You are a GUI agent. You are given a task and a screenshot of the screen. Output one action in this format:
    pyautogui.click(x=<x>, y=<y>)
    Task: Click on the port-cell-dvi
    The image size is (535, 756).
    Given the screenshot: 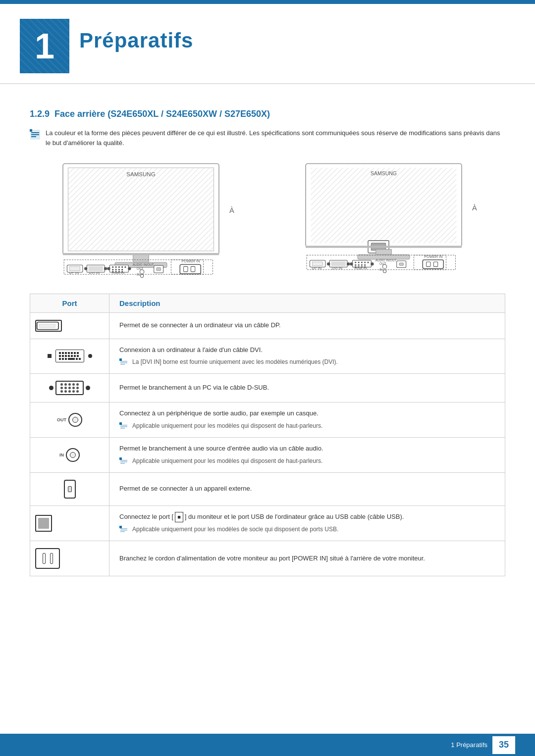 What is the action you would take?
    pyautogui.click(x=70, y=356)
    